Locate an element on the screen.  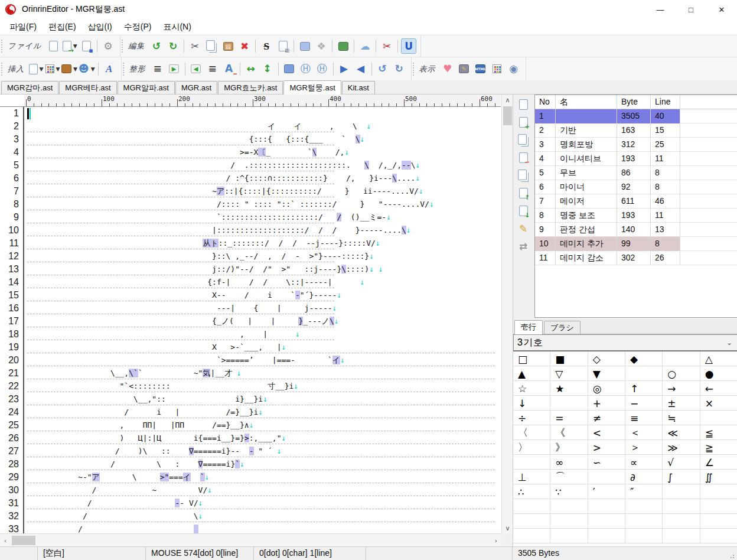
scroll-left-arrow: ‹ is located at coordinates (5, 541).